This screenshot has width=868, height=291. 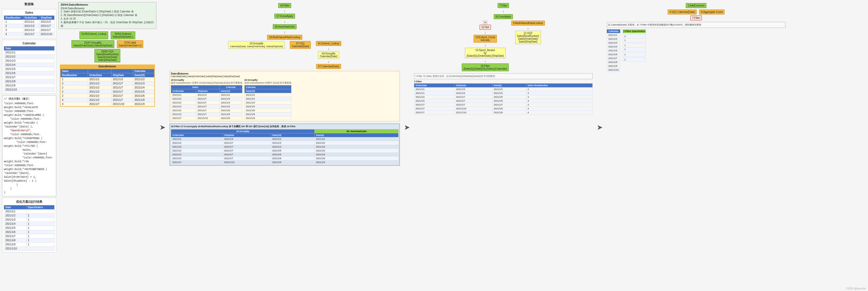 I want to click on groupby19-container: 19:GroupBy 返回 DatesBetween 结果中 [OrderDat…, so click(x=207, y=100).